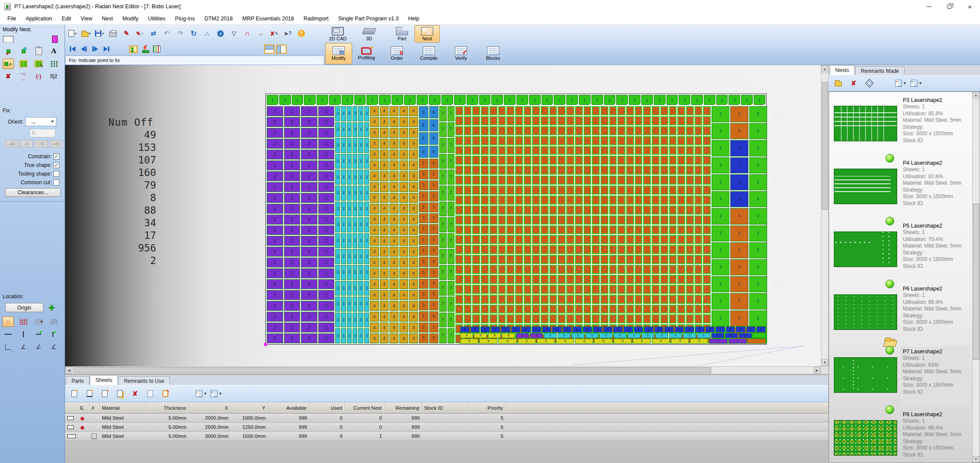 This screenshot has height=463, width=980. I want to click on split-ratio-icon: 5|2, so click(54, 76).